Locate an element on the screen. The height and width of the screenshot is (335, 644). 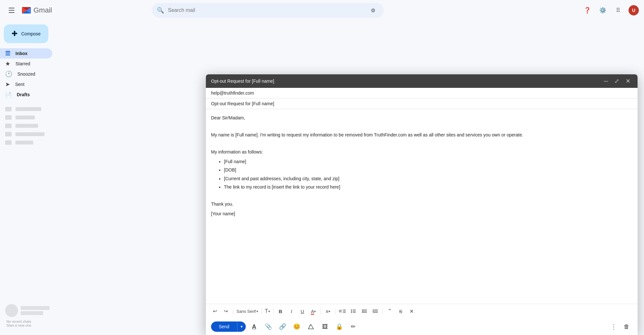
numbered-list-svg: 123 is located at coordinates (344, 311).